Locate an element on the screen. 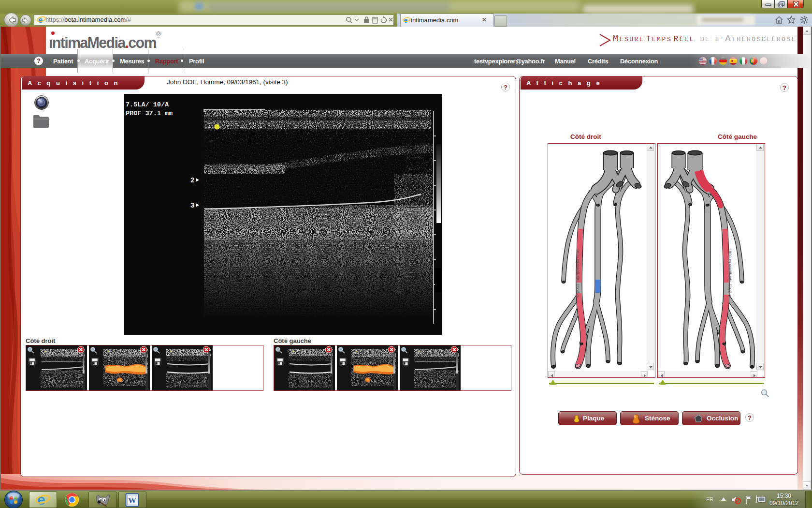  svg-text: 3 is located at coordinates (192, 206).